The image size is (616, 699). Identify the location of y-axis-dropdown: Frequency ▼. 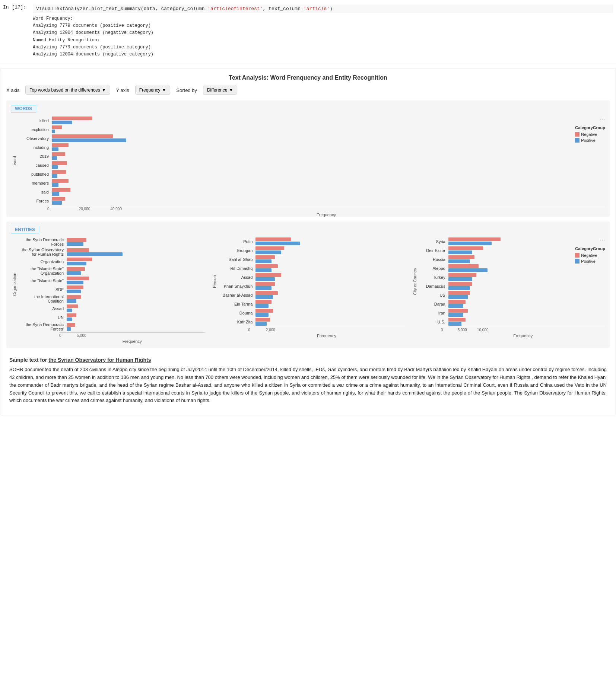
(153, 90).